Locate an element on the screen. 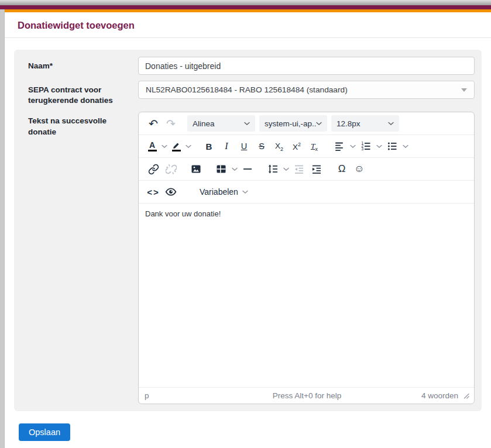 The image size is (491, 448). svg-text: 3 is located at coordinates (363, 150).